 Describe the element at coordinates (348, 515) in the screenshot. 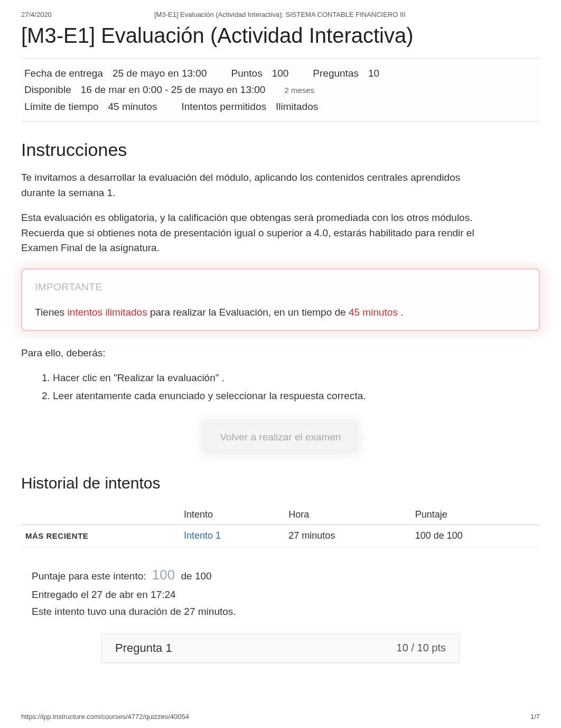

I see `col-time: Hora` at that location.